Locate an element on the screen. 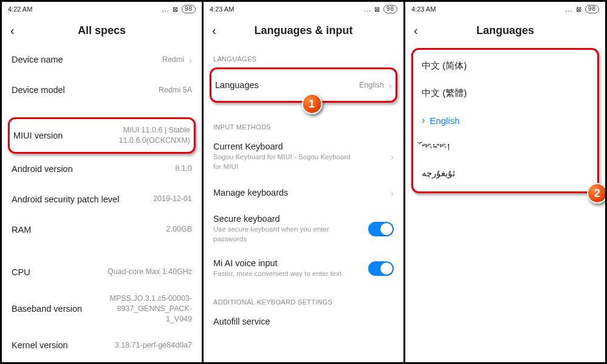  value: 2.00GB is located at coordinates (179, 230).